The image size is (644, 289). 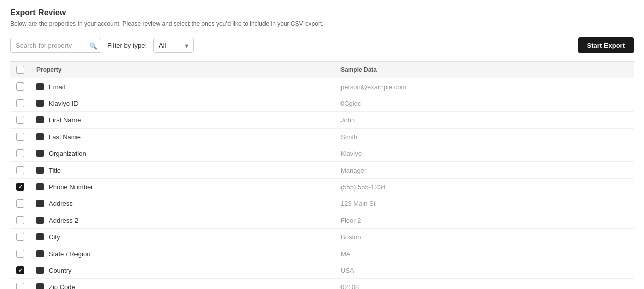 I want to click on property-name: State / Region, so click(x=69, y=254).